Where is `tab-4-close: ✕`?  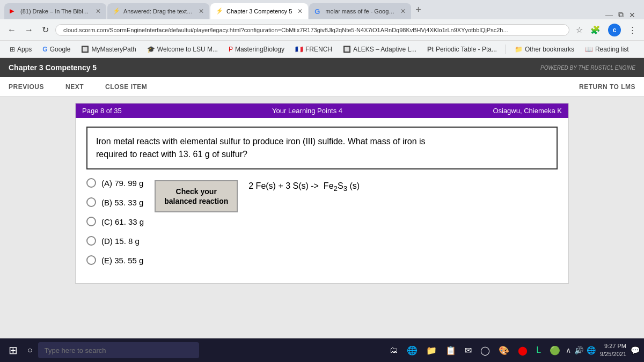 tab-4-close: ✕ is located at coordinates (403, 11).